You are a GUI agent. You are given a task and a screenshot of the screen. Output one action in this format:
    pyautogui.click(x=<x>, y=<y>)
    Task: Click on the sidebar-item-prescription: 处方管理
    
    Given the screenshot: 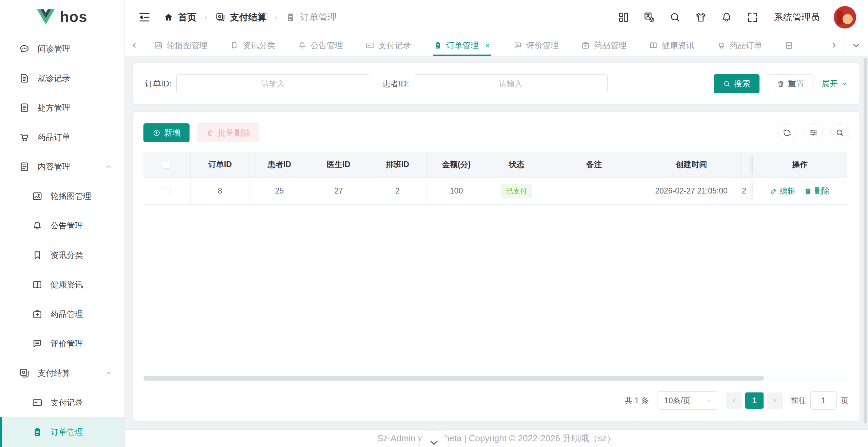 What is the action you would take?
    pyautogui.click(x=62, y=108)
    